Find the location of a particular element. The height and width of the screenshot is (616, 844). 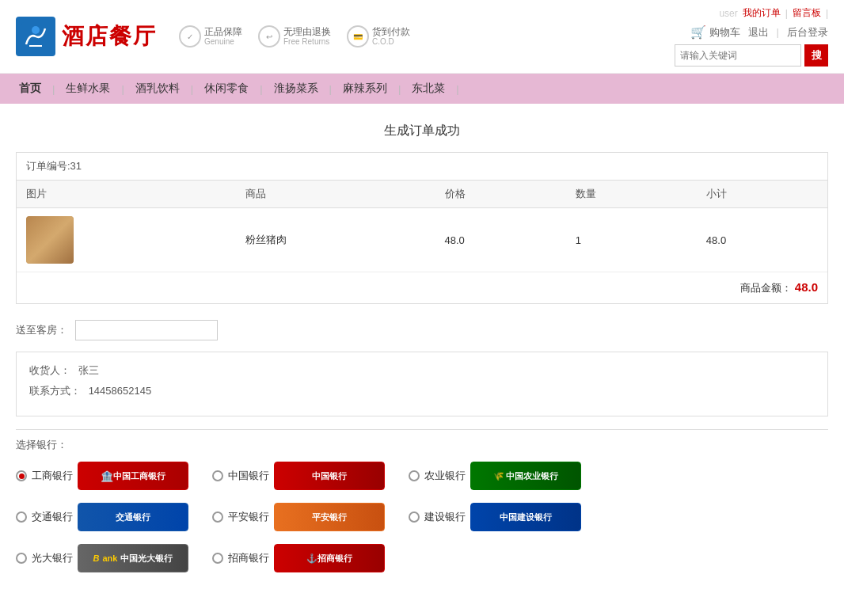

my-orders-link: 我的订单 is located at coordinates (762, 13).